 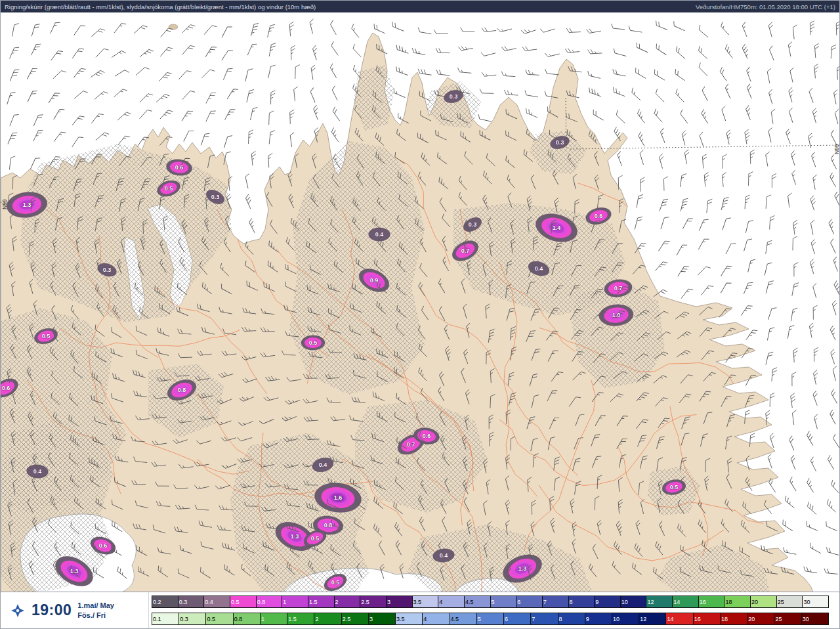 I want to click on forecast-date: 1.maí/ May Fös./ Fri, so click(x=96, y=611).